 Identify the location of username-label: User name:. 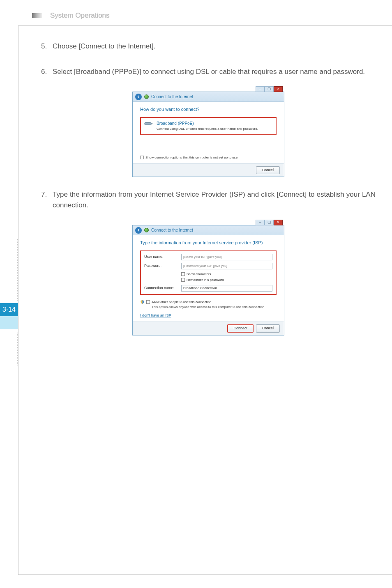
(163, 257).